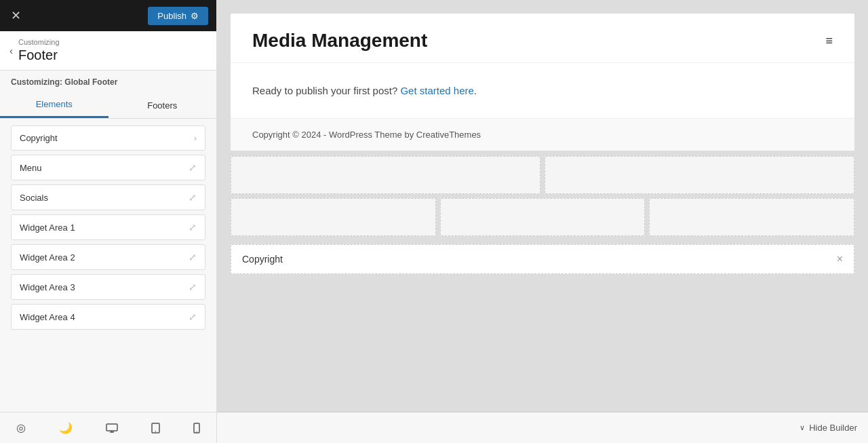 The width and height of the screenshot is (868, 443). Describe the element at coordinates (108, 106) in the screenshot. I see `tabs-bar: Elements Footers` at that location.